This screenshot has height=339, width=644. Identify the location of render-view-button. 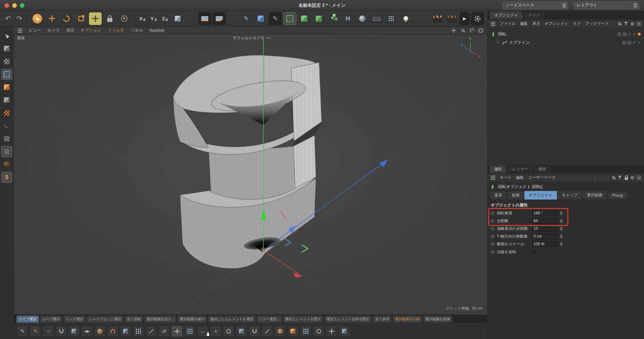
(205, 19).